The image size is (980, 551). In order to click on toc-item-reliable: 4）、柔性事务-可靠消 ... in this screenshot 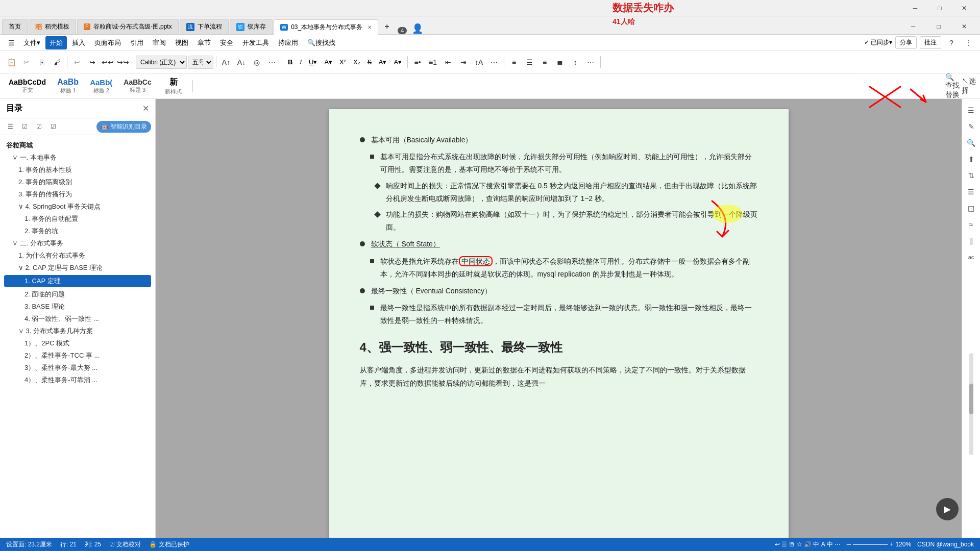, I will do `click(78, 380)`.